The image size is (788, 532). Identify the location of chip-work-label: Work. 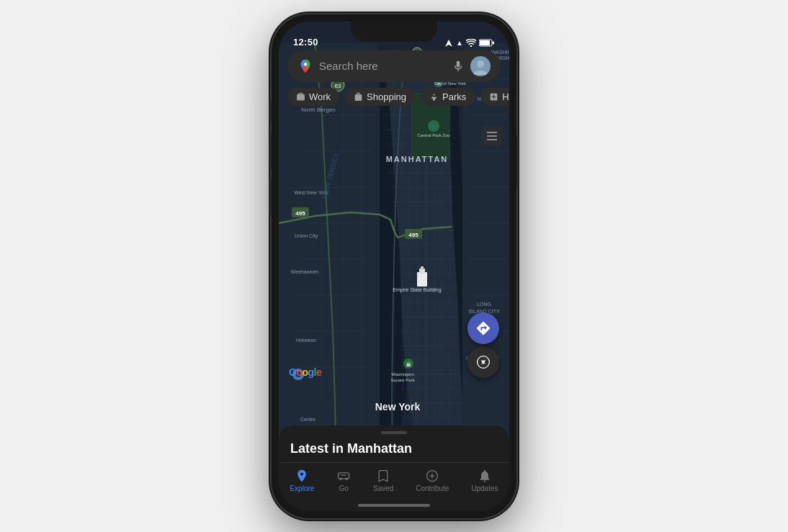
(320, 96).